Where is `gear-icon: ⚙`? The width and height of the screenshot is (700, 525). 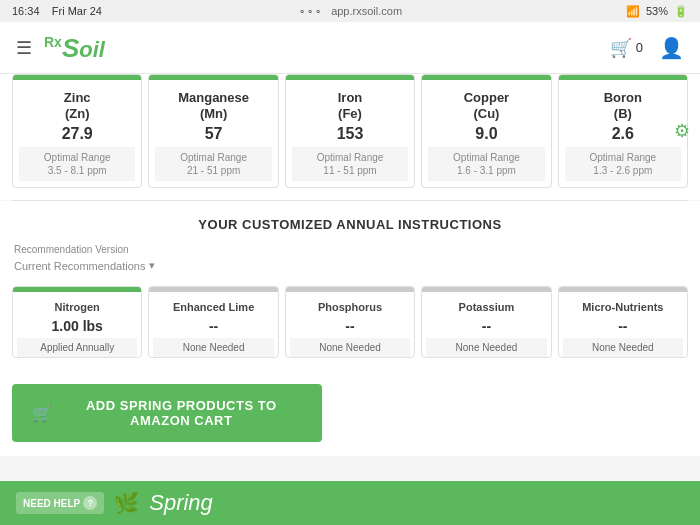
gear-icon: ⚙ is located at coordinates (682, 131).